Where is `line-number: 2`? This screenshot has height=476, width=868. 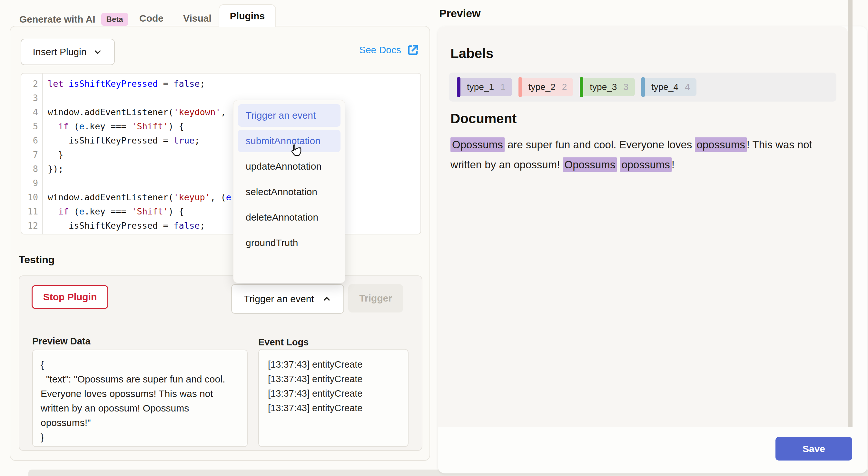 line-number: 2 is located at coordinates (32, 84).